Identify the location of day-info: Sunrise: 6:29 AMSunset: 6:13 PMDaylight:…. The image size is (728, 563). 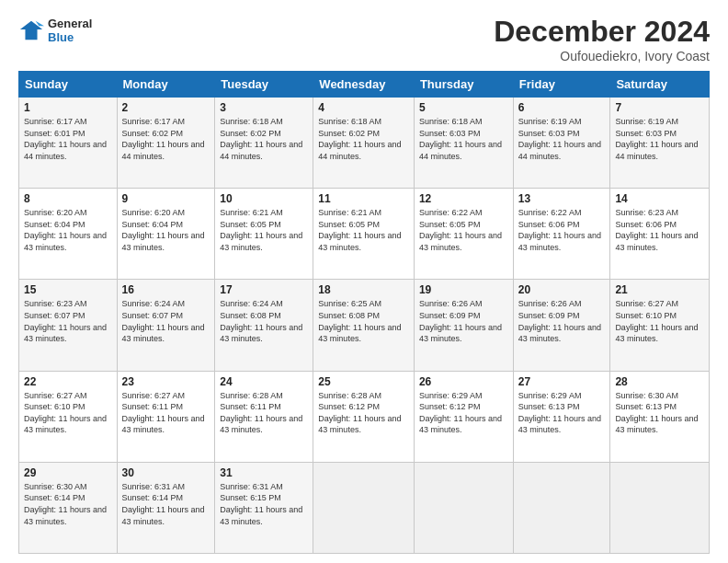
(563, 413).